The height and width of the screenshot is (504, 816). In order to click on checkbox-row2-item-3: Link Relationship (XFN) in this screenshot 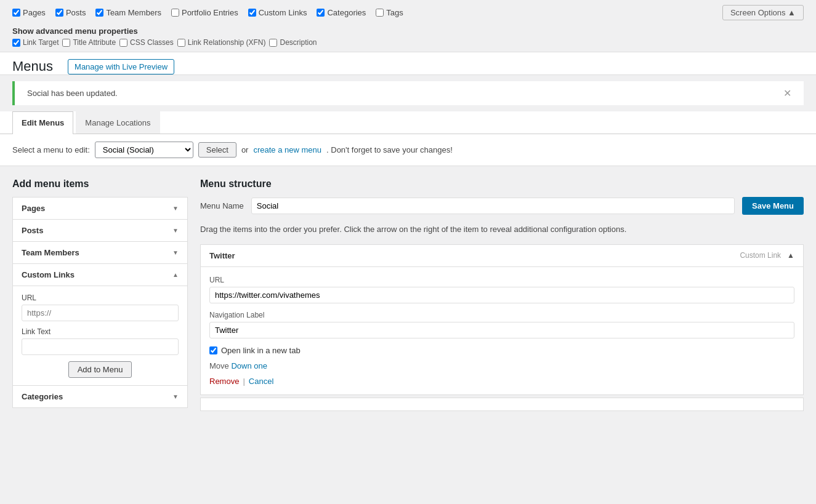, I will do `click(222, 42)`.